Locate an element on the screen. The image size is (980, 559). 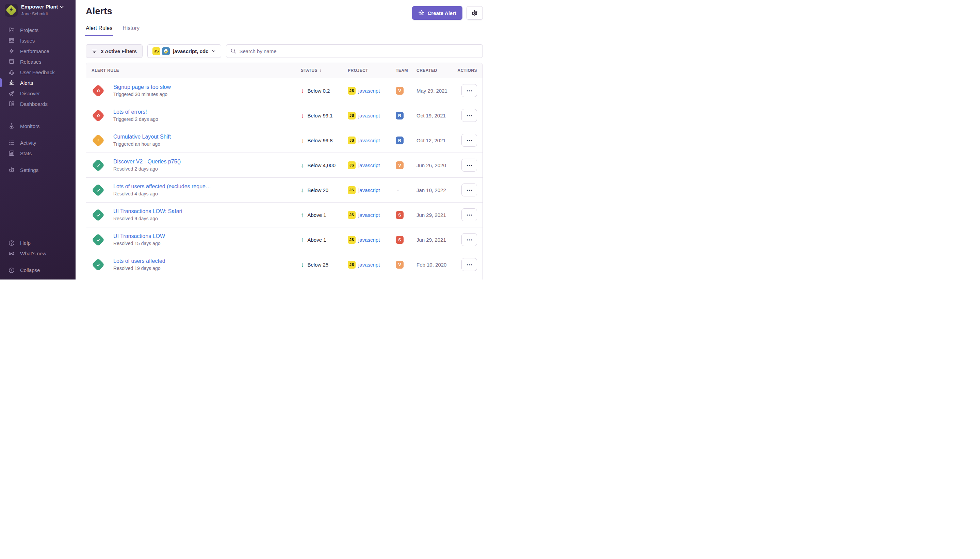
created-date: Jun 29, 2021 is located at coordinates (435, 240).